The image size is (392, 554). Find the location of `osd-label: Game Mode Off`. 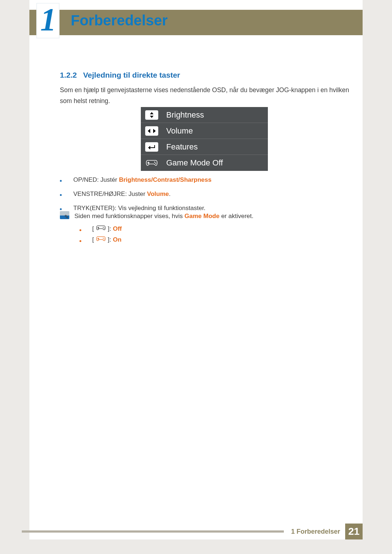

osd-label: Game Mode Off is located at coordinates (195, 163).